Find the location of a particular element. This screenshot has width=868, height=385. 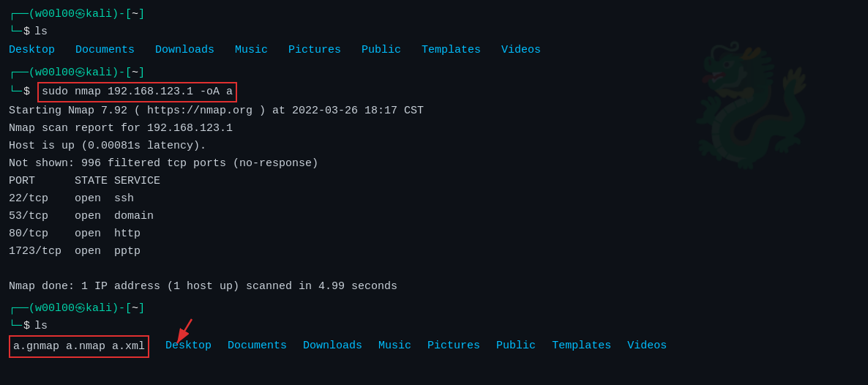

dir-templates-3: Templates is located at coordinates (581, 346).